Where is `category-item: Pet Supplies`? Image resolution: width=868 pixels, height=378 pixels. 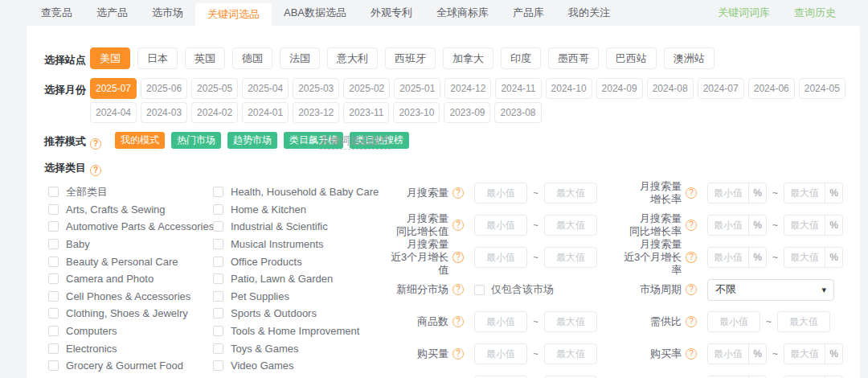 category-item: Pet Supplies is located at coordinates (296, 297).